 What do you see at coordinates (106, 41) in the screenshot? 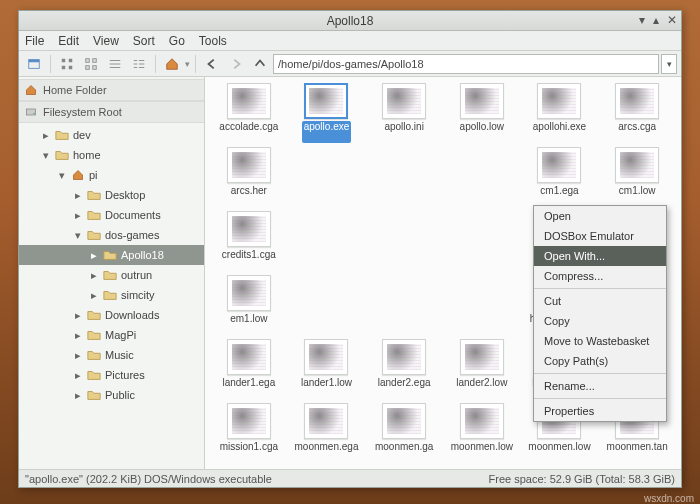
I see `menu-view: View` at bounding box center [106, 41].